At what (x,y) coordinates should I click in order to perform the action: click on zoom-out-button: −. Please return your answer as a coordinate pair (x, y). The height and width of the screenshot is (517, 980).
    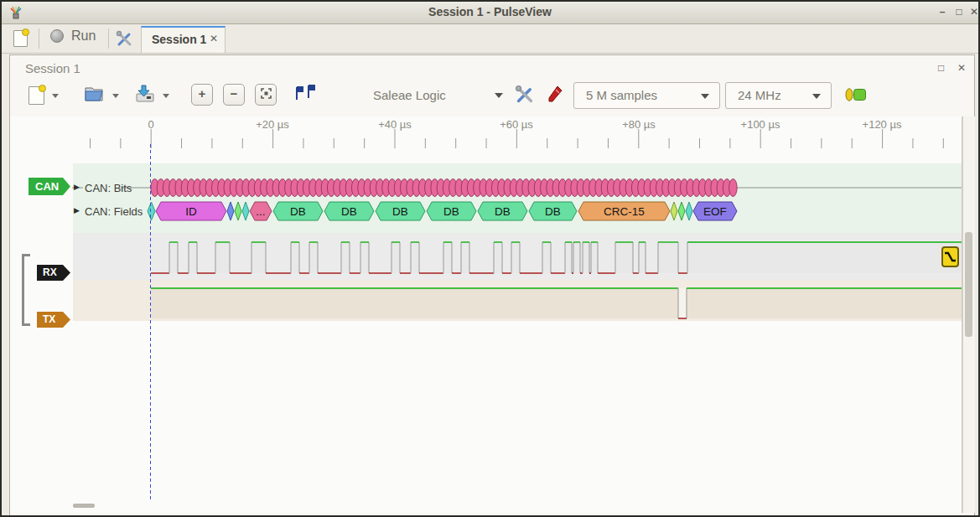
    Looking at the image, I should click on (234, 95).